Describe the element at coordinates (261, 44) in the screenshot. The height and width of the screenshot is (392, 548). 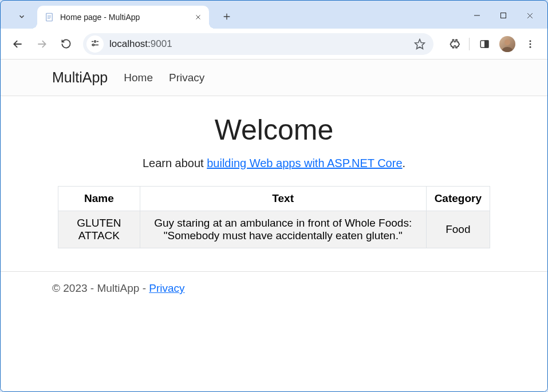
I see `url-text: localhost:9001` at that location.